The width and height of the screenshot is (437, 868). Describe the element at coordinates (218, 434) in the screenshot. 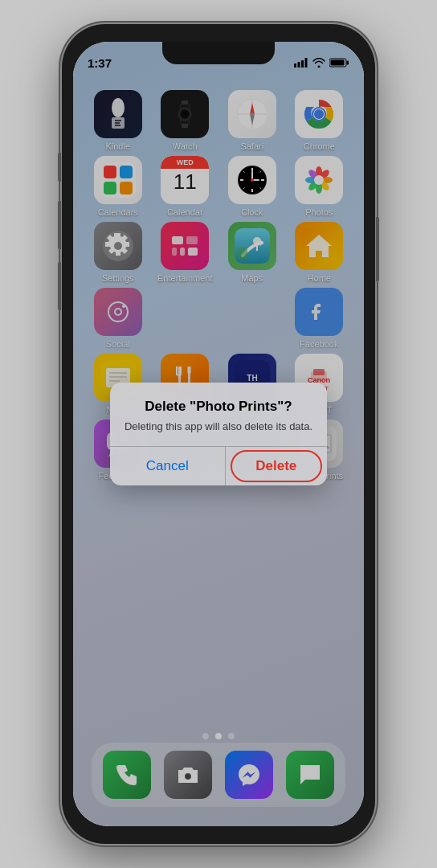

I see `delete-dialog: Delete "Photo Prints"? Deleting this app…` at that location.